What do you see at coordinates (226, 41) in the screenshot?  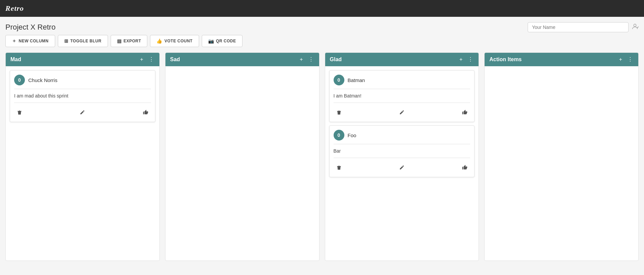 I see `qr-code-label: QR CODE` at bounding box center [226, 41].